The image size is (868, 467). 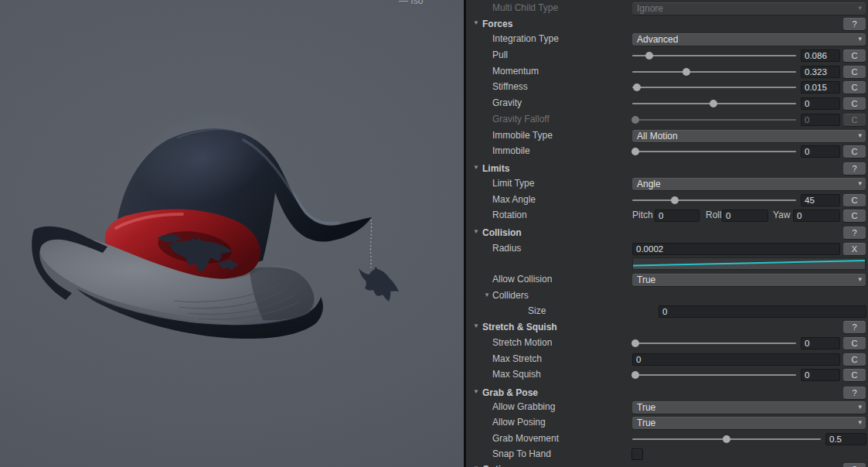 I want to click on dropdown-multi-child-type: Ignore▾, so click(x=749, y=9).